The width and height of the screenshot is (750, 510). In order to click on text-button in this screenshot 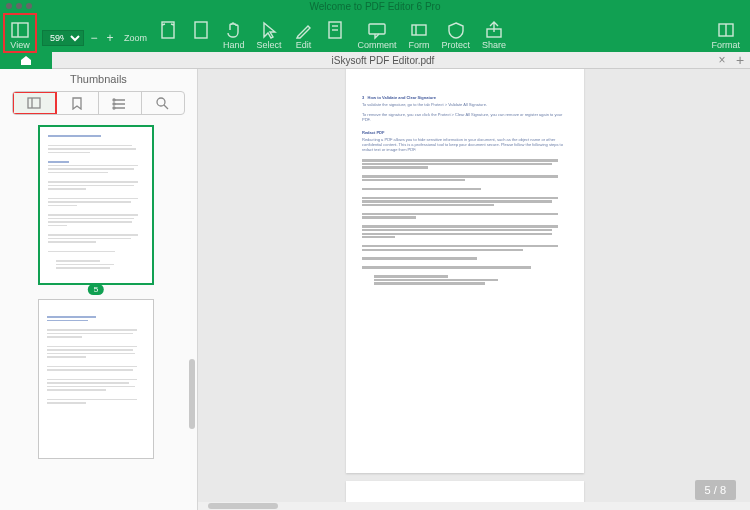, I will do `click(336, 33)`.